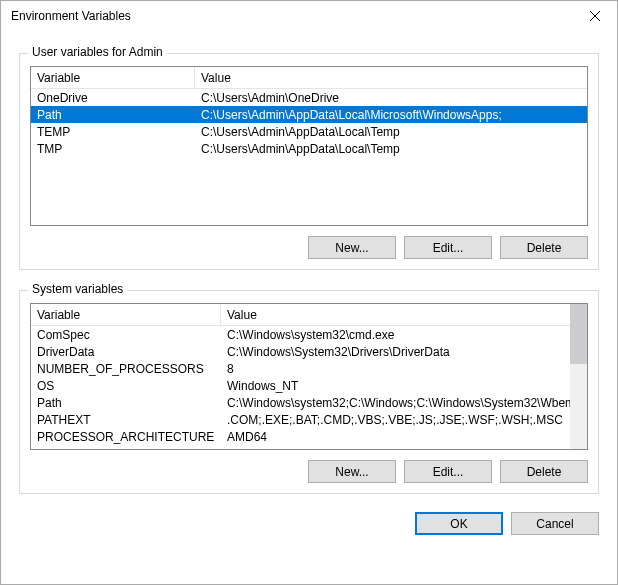 The height and width of the screenshot is (585, 618). I want to click on table-row: OneDriveC:\Users\Admin\OneDrive, so click(309, 98).